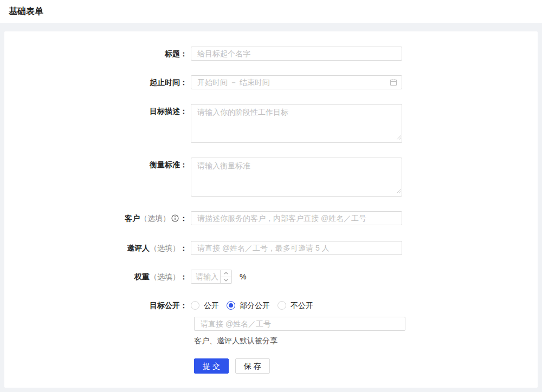 The width and height of the screenshot is (542, 392). I want to click on radio-circle-checked-icon, so click(231, 305).